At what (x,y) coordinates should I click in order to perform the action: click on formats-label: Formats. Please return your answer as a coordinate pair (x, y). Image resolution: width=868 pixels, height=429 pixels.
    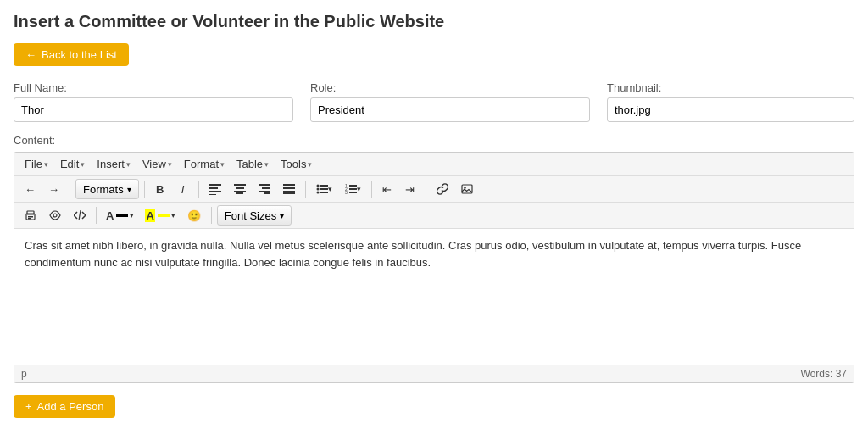
    Looking at the image, I should click on (103, 190).